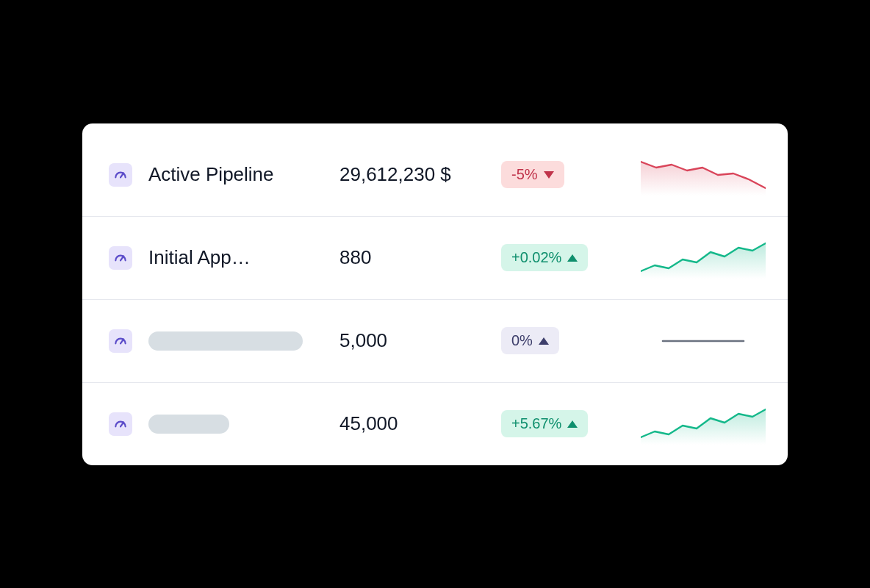 The image size is (870, 588). I want to click on change-badge: +0.02%, so click(544, 257).